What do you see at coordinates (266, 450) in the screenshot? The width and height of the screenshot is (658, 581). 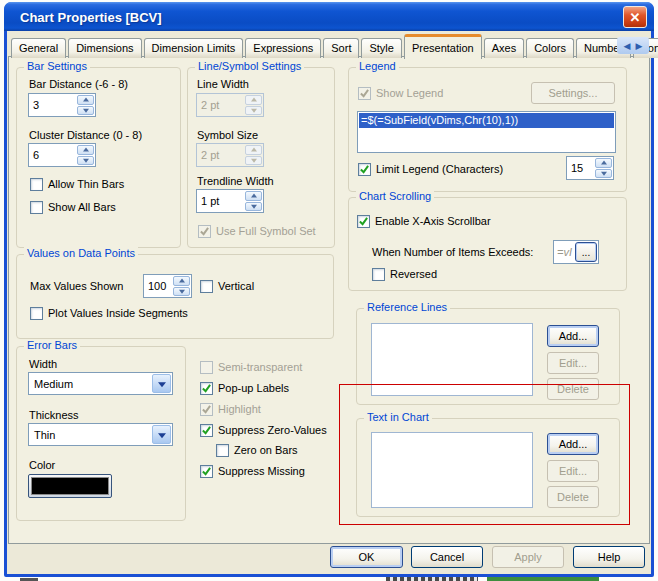 I see `zero-on-bars-label: Zero on Bars` at bounding box center [266, 450].